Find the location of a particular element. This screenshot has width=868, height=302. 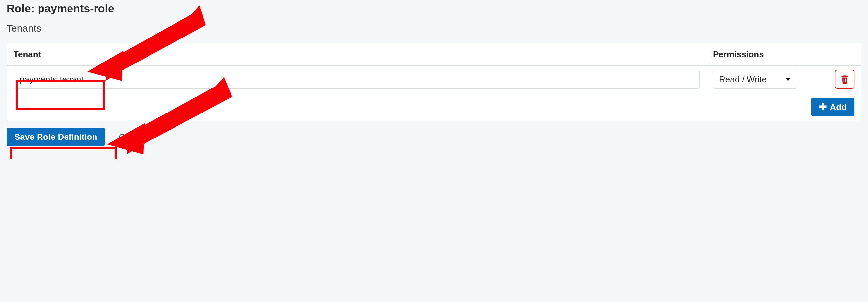

annotation-rect-save-button is located at coordinates (63, 154).